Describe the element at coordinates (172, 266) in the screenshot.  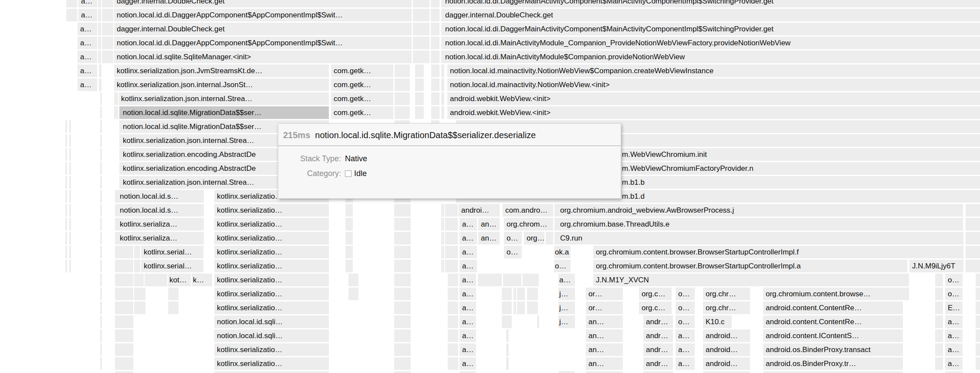
I see `flame-frame: kotlinx.serial…` at that location.